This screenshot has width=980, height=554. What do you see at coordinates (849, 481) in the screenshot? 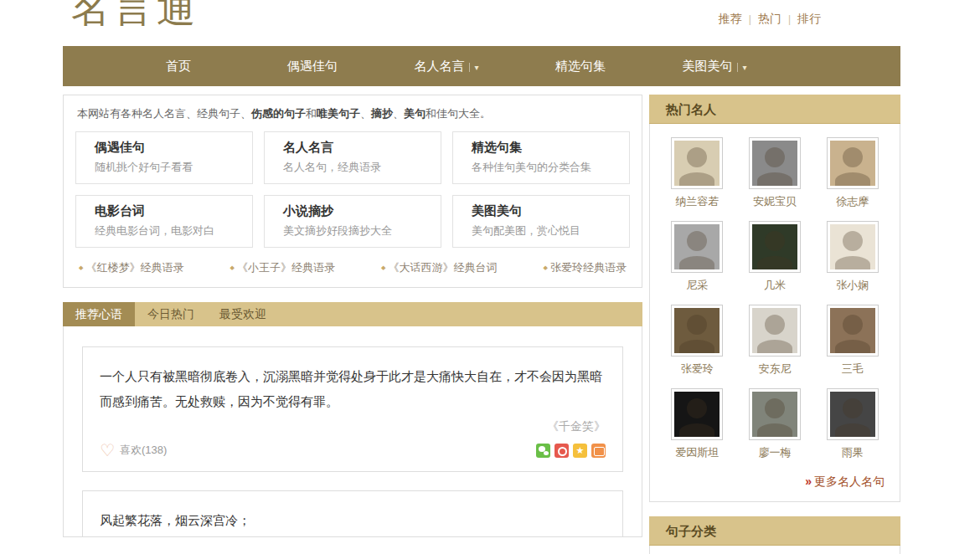
I see `more-link-label: 更多名人名句` at bounding box center [849, 481].